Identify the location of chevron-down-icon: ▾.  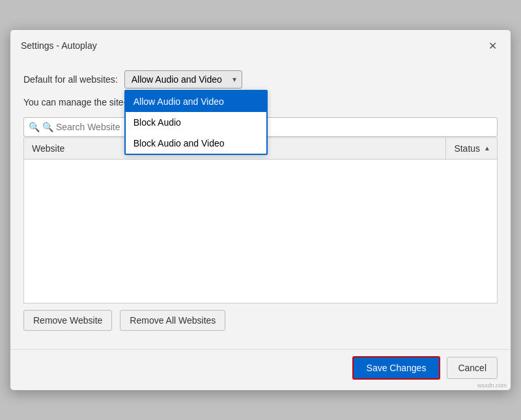
(234, 79).